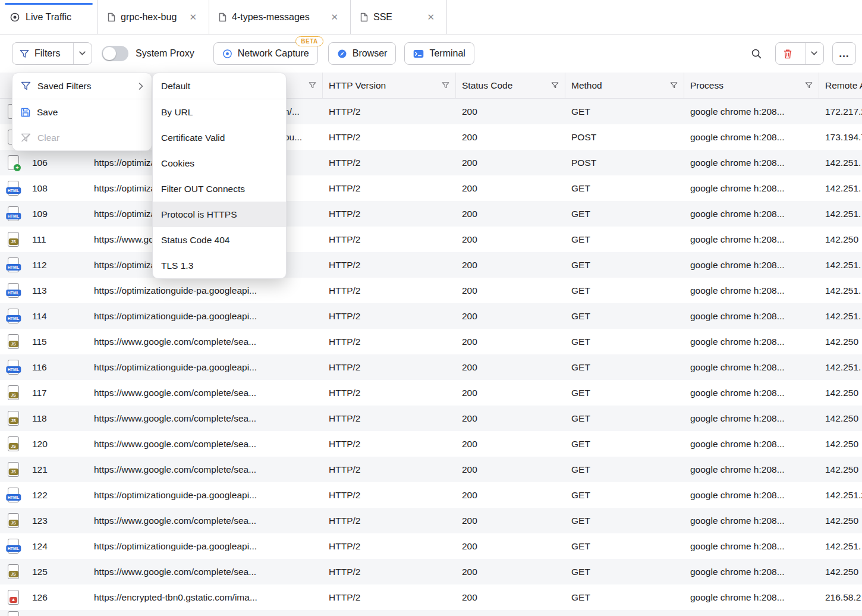  I want to click on column-header-remote-address: Remote Address, so click(841, 86).